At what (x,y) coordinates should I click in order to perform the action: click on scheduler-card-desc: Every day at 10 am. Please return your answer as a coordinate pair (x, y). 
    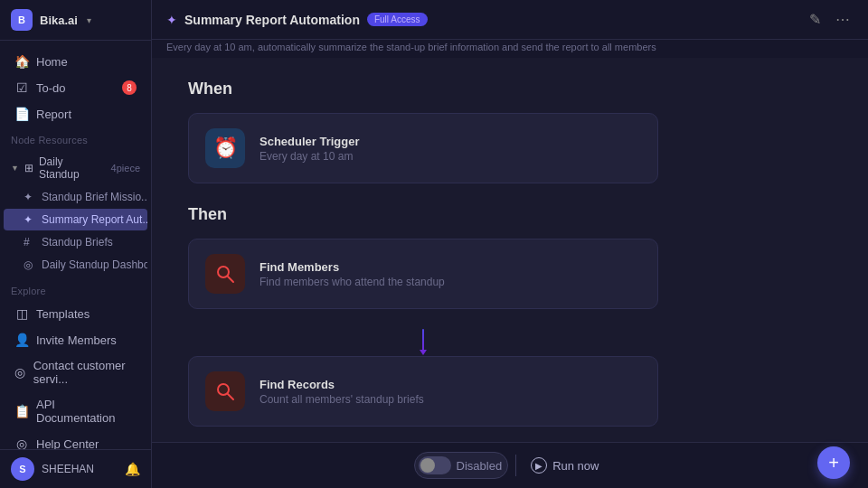
    Looking at the image, I should click on (309, 156).